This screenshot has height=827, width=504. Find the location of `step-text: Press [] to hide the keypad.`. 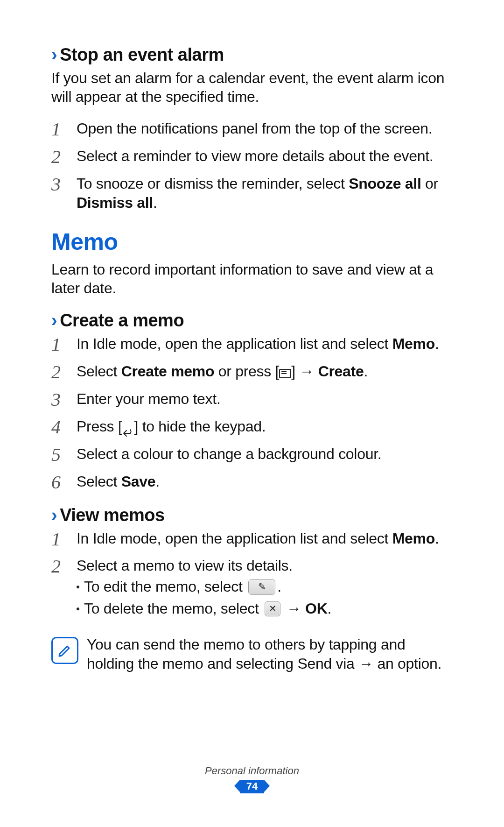

step-text: Press [] to hide the keypad. is located at coordinates (265, 427).